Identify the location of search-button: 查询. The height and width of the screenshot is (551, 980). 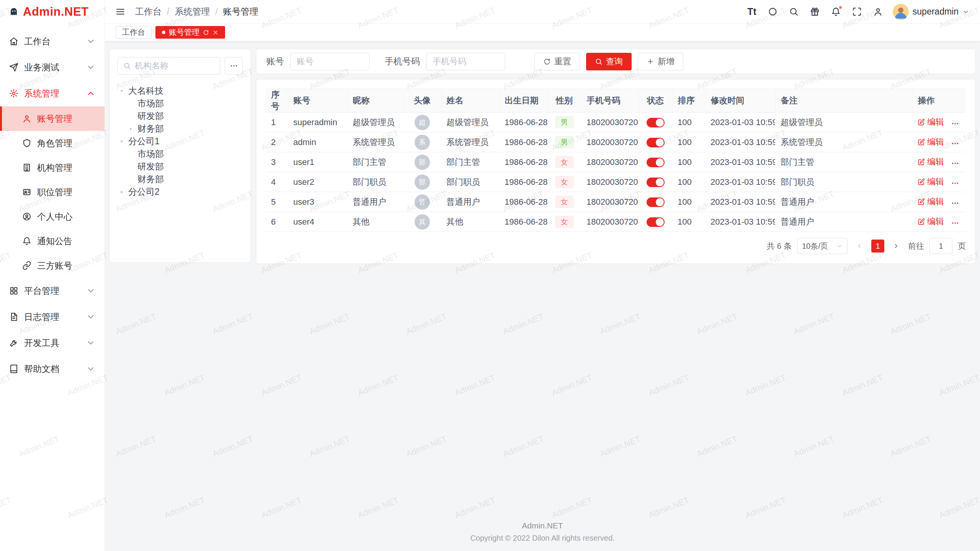
(609, 62).